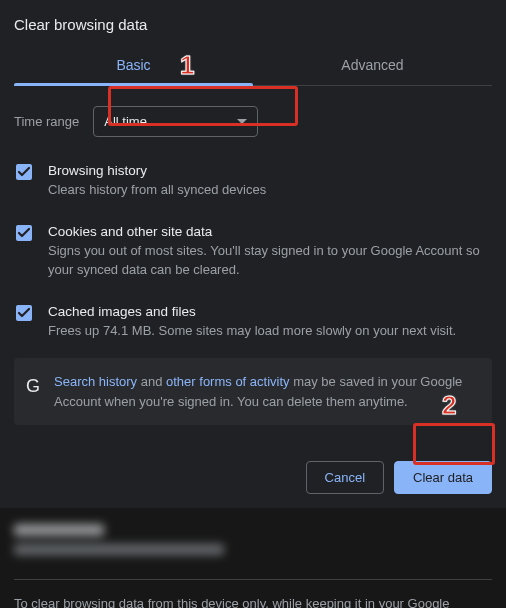 The width and height of the screenshot is (506, 608). Describe the element at coordinates (443, 478) in the screenshot. I see `clear-data-button: Clear data` at that location.